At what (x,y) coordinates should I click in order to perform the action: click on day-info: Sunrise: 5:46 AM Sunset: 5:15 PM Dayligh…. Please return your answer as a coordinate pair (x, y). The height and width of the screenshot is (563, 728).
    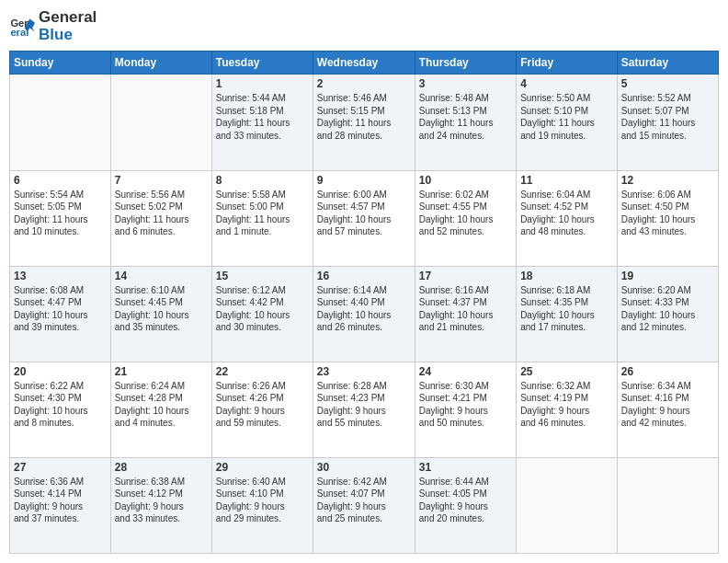
    Looking at the image, I should click on (364, 117).